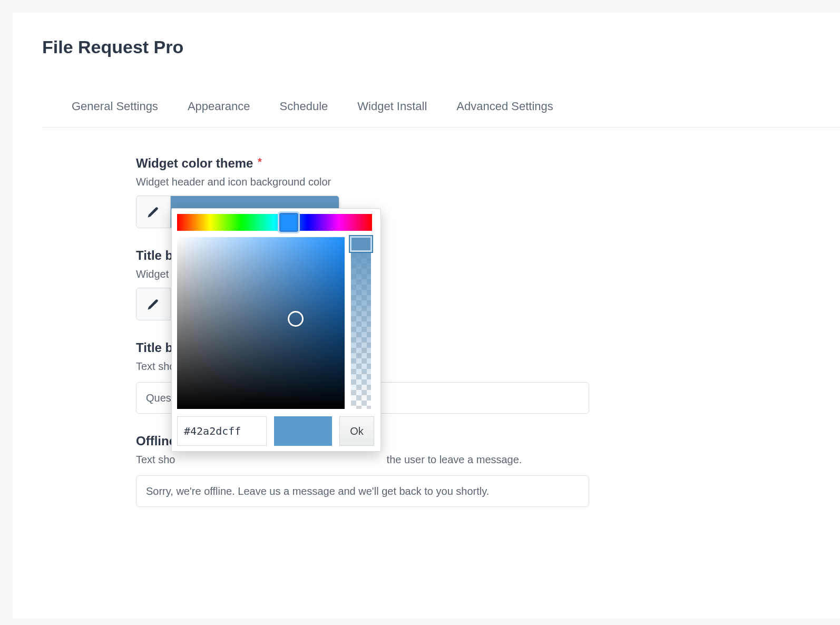  I want to click on input-offline-text, so click(363, 491).